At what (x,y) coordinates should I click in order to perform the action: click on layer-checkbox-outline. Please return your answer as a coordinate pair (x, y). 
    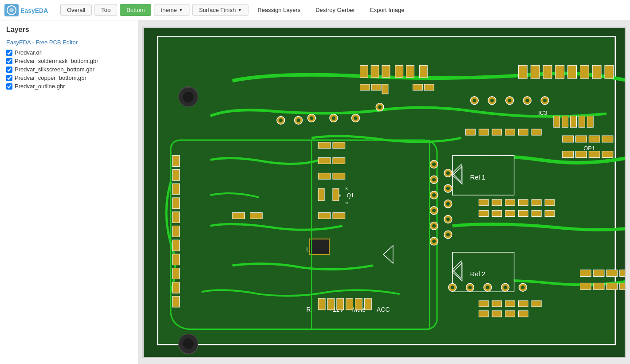
    Looking at the image, I should click on (9, 86).